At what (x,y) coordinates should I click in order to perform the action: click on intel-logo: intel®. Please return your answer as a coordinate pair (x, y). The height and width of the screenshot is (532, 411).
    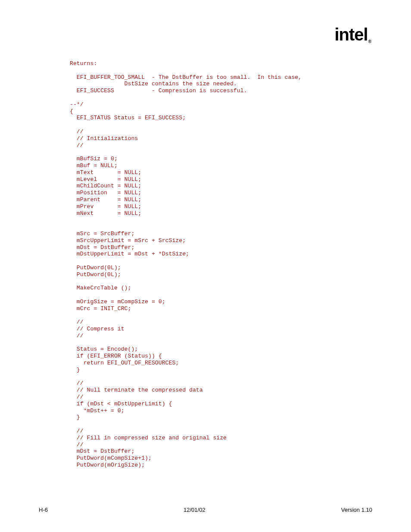
    Looking at the image, I should click on (352, 34).